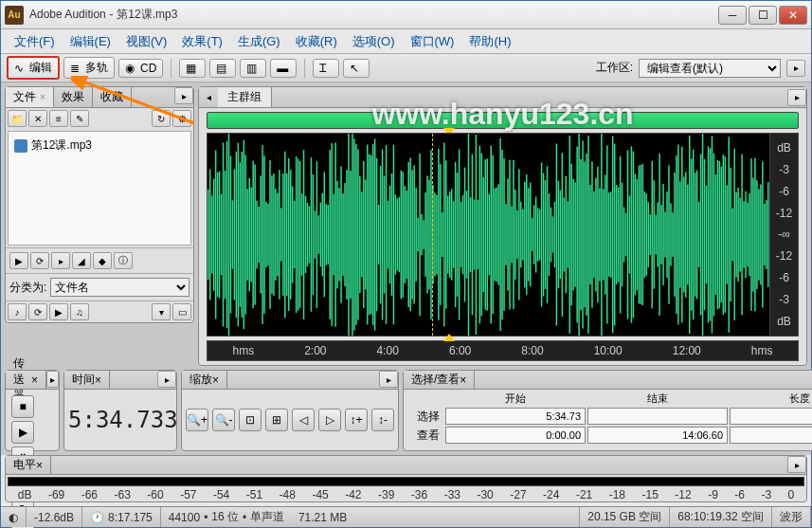 The width and height of the screenshot is (812, 528). What do you see at coordinates (502, 120) in the screenshot?
I see `navigator-bar` at bounding box center [502, 120].